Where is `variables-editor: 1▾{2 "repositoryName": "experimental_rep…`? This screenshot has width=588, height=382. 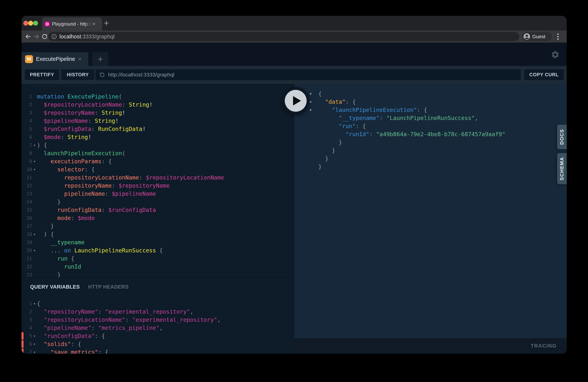 variables-editor: 1▾{2 "repositoryName": "experimental_rep… is located at coordinates (158, 327).